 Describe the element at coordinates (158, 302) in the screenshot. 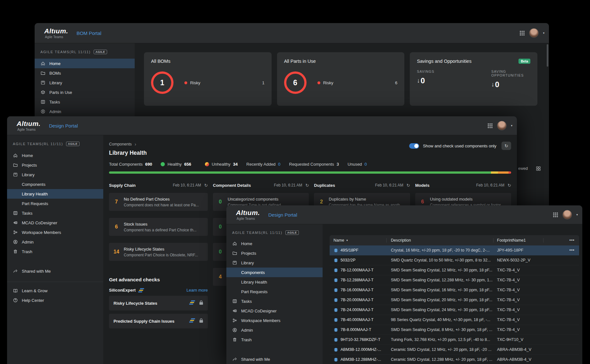

I see `advanced-checks-section: Get advanced checks SiliconExpert Learn …` at that location.